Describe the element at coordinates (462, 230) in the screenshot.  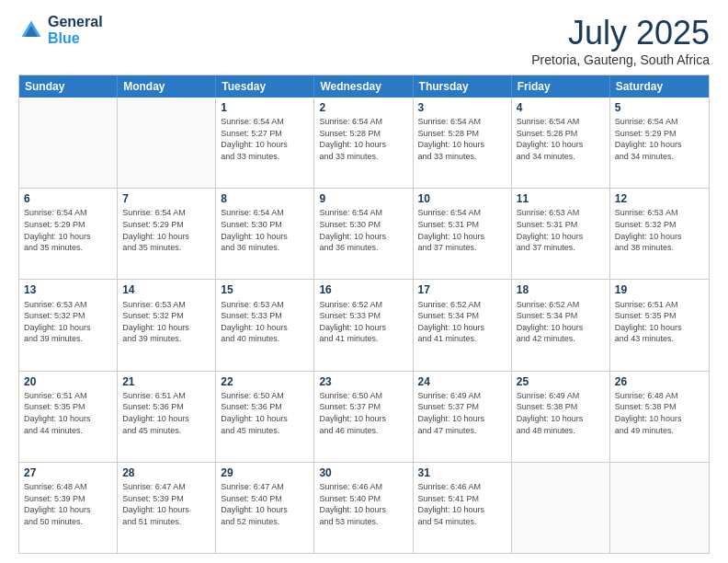
I see `day-info-10: Sunrise: 6:54 AM Sunset: 5:31 PM Dayligh…` at that location.